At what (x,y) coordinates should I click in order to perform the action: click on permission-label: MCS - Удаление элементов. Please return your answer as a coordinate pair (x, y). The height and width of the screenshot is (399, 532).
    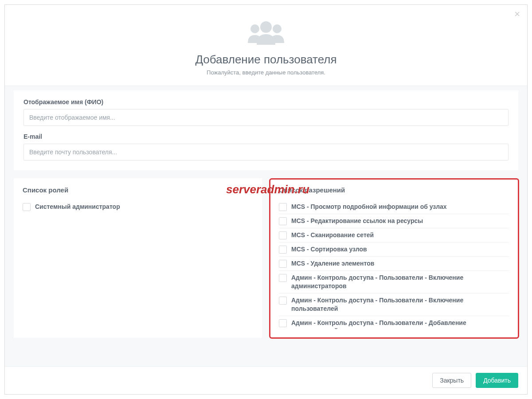
    Looking at the image, I should click on (332, 263).